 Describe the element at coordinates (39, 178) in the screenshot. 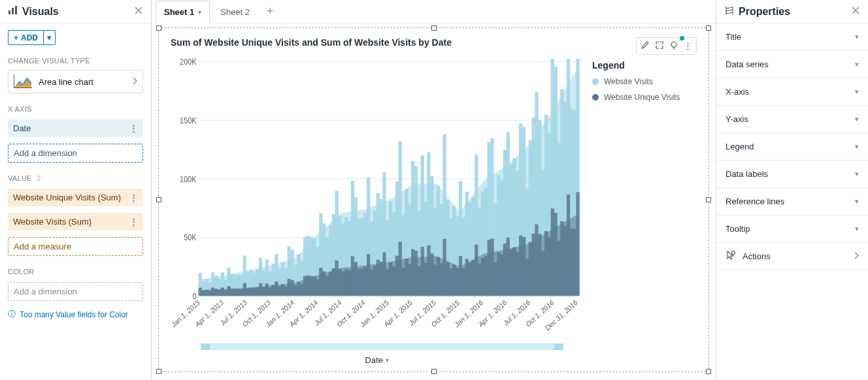

I see `value-count: 2` at that location.